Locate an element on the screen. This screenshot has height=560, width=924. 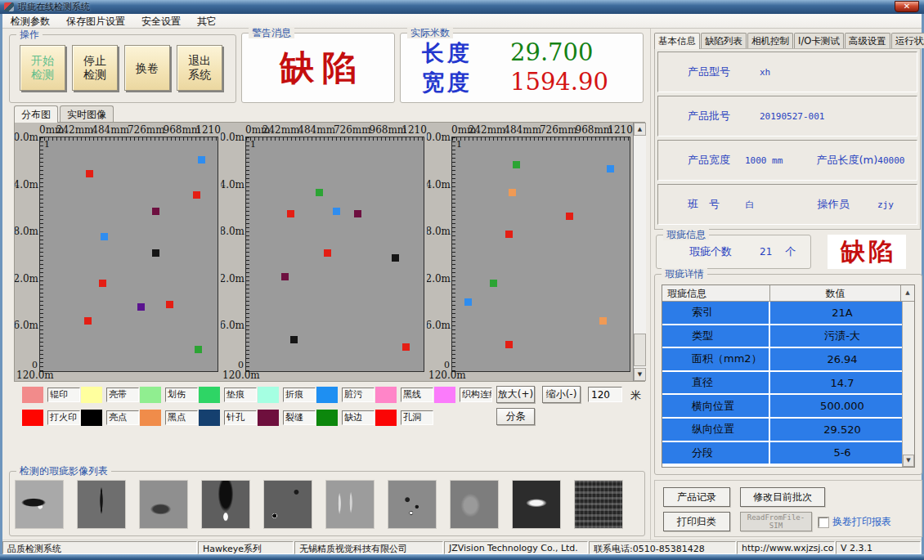
plot-scrollbar: ▲▼ is located at coordinates (639, 252).